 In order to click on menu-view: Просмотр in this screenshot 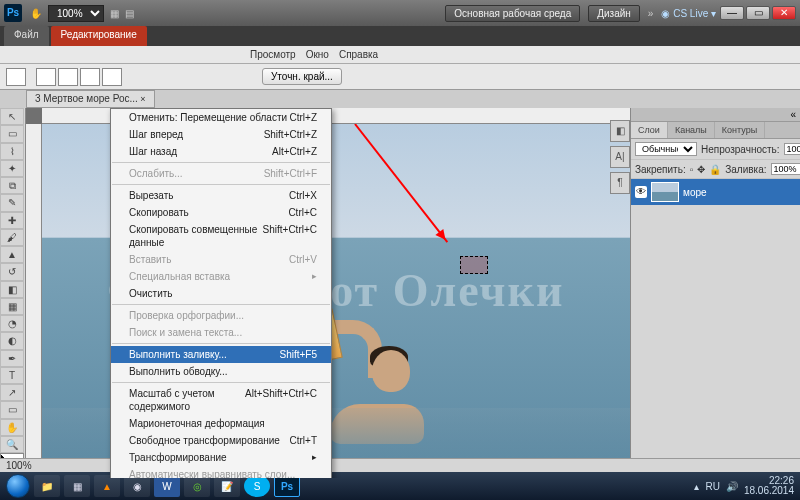, I will do `click(273, 54)`.